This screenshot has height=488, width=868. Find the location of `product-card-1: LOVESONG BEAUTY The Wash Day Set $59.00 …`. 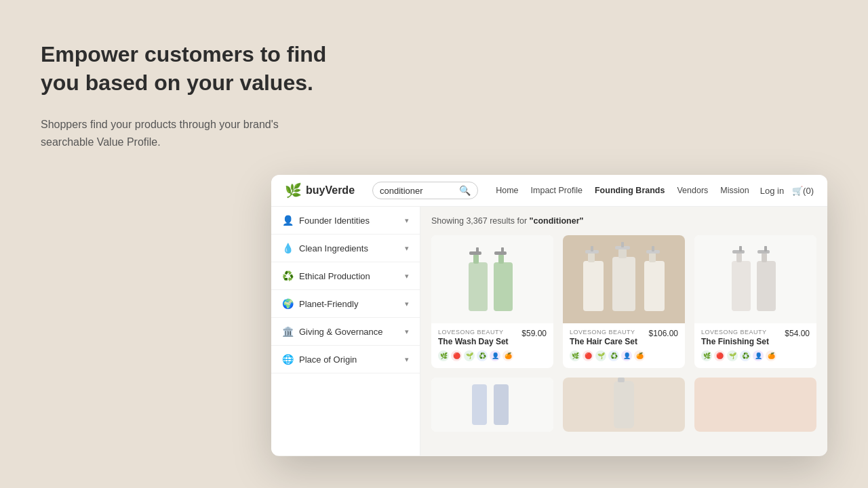

product-card-1: LOVESONG BEAUTY The Wash Day Set $59.00 … is located at coordinates (492, 302).